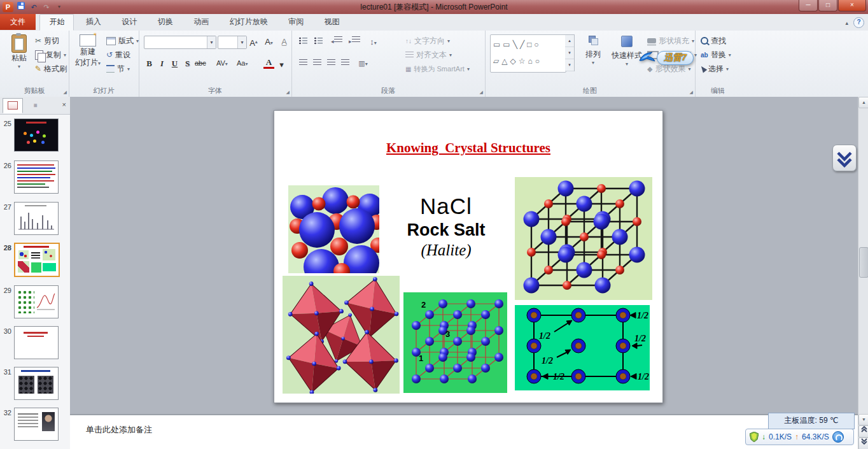 The height and width of the screenshot is (449, 868). What do you see at coordinates (201, 22) in the screenshot?
I see `tab-animations: 动画` at bounding box center [201, 22].